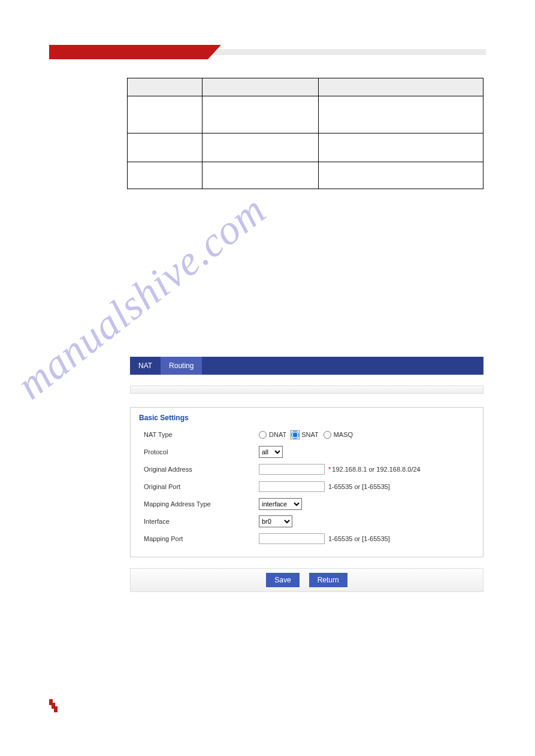 This screenshot has height=756, width=535. Describe the element at coordinates (280, 504) in the screenshot. I see `mapping-address-type-select: interface` at that location.